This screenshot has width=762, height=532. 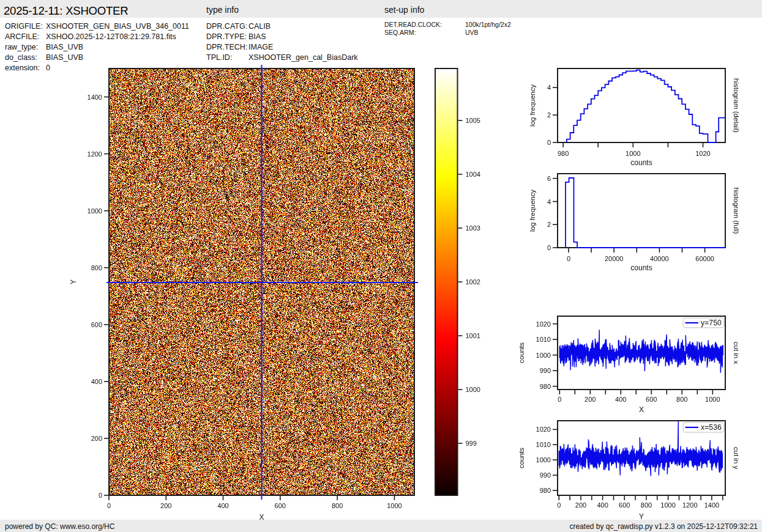 What do you see at coordinates (736, 105) in the screenshot?
I see `svg-text: histogram (detail)` at bounding box center [736, 105].